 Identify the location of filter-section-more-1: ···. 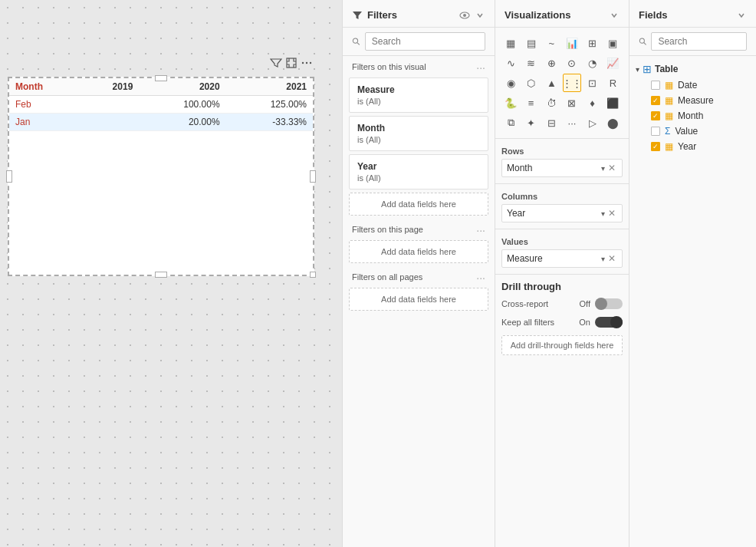
(481, 230).